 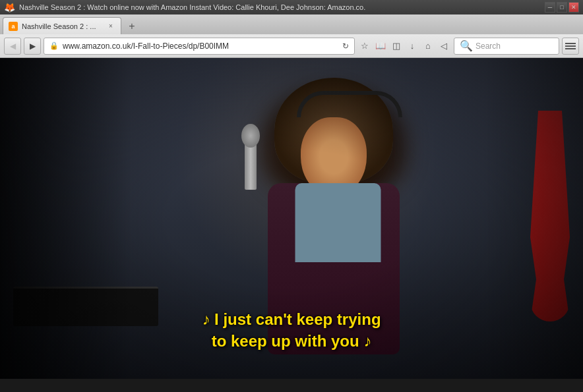 I want to click on star-icon: ☆, so click(x=365, y=46).